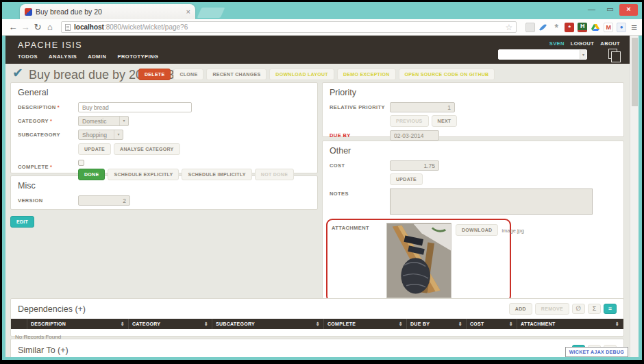 The width and height of the screenshot is (644, 364). I want to click on extensions-row: * * H M ●, so click(575, 27).